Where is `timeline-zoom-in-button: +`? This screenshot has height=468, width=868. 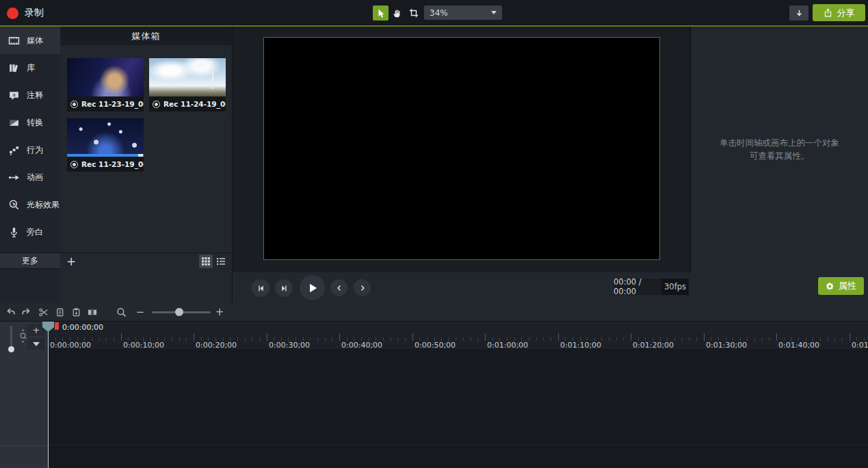
timeline-zoom-in-button: + is located at coordinates (220, 312).